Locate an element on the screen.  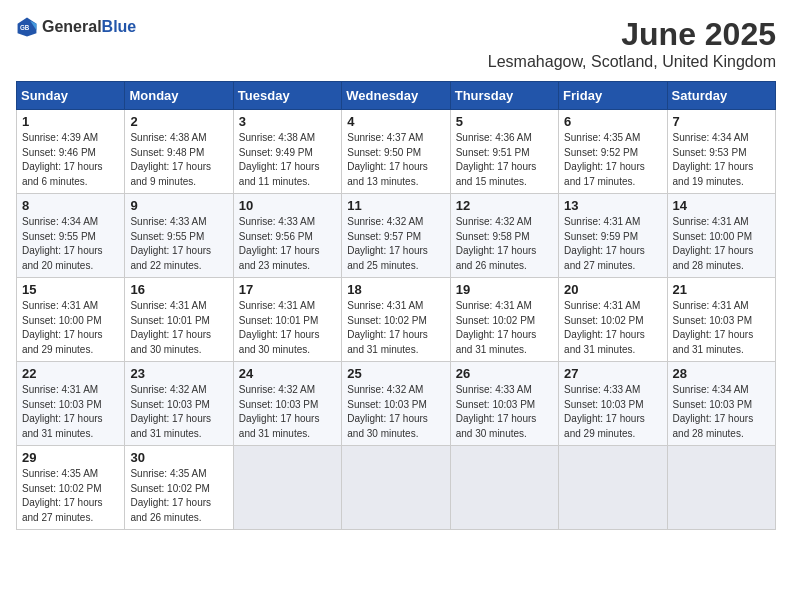
day-detail: Sunrise: 4:33 AMSunset: 9:56 PMDaylight:… is located at coordinates (280, 244).